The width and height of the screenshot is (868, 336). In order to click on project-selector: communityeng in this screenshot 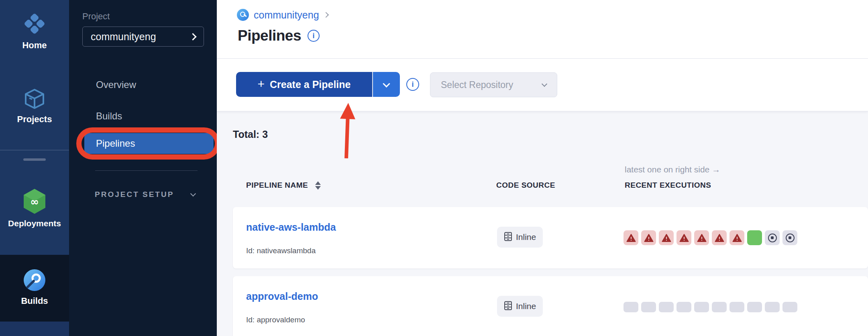, I will do `click(143, 37)`.